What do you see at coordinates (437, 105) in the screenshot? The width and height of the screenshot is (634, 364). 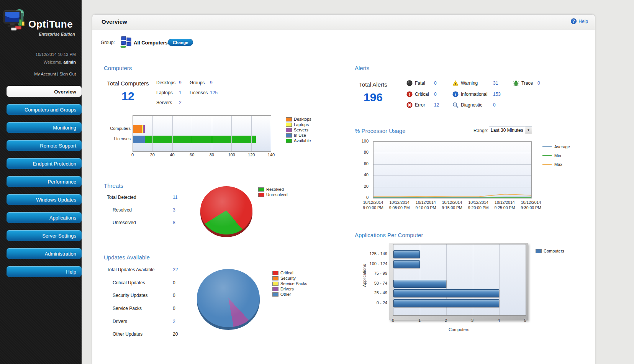 I see `alert-error-value: 12` at bounding box center [437, 105].